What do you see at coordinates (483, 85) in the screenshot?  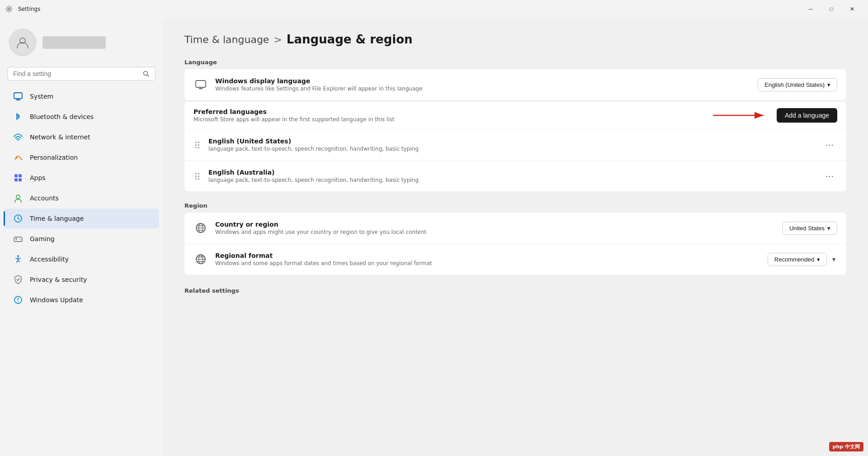 I see `display-language-text: Windows display language Windows feature…` at bounding box center [483, 85].